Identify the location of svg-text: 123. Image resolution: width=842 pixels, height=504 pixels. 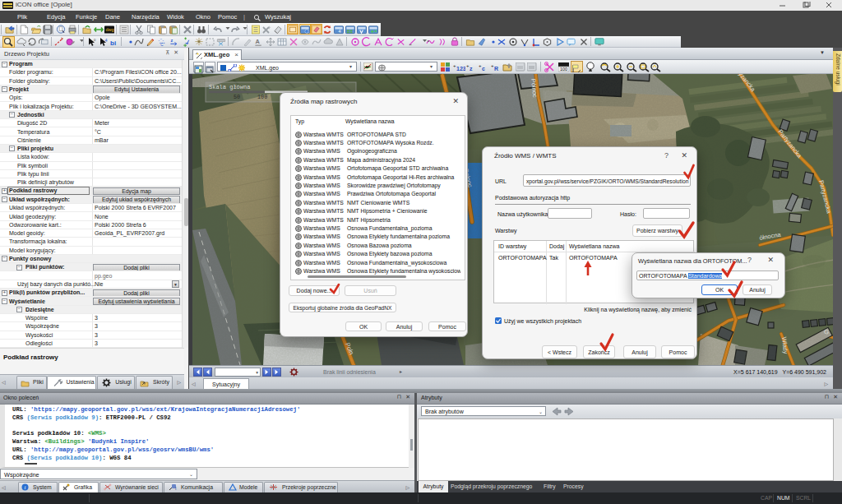
(460, 69).